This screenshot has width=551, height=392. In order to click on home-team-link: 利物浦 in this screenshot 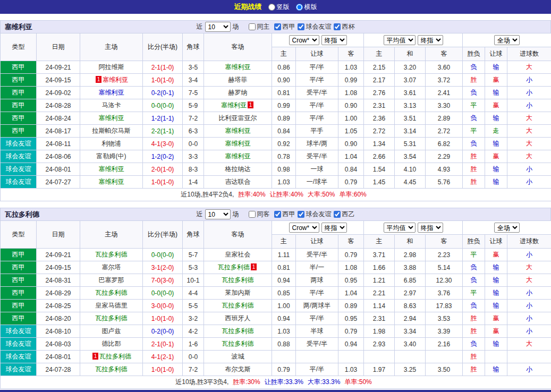, I will do `click(112, 143)`.